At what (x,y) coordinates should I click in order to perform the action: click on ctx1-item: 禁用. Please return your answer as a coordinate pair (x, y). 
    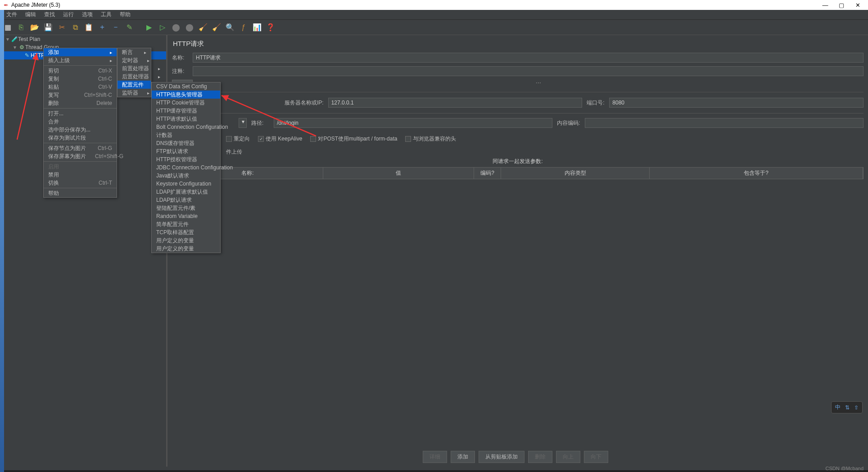
    Looking at the image, I should click on (80, 175).